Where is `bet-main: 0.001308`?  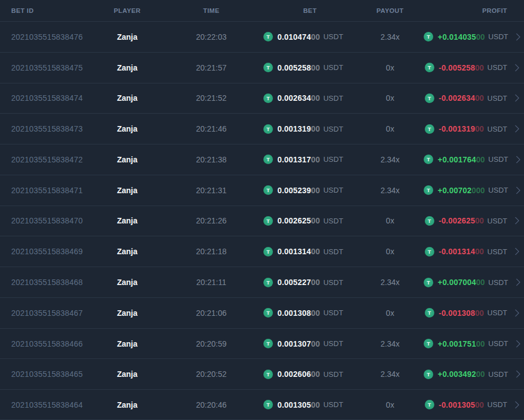 bet-main: 0.001308 is located at coordinates (294, 313).